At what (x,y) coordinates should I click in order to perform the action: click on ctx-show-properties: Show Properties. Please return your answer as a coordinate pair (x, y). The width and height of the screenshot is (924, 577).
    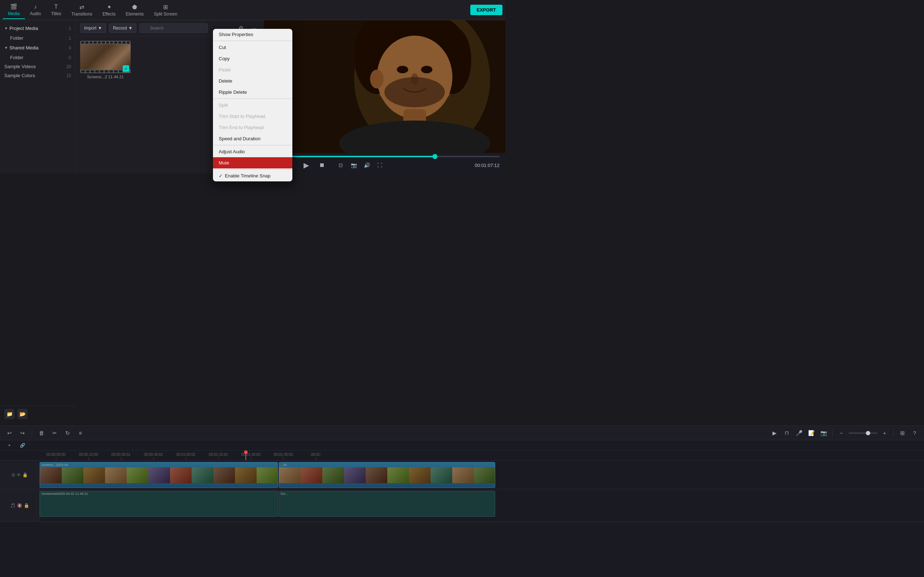
    Looking at the image, I should click on (253, 34).